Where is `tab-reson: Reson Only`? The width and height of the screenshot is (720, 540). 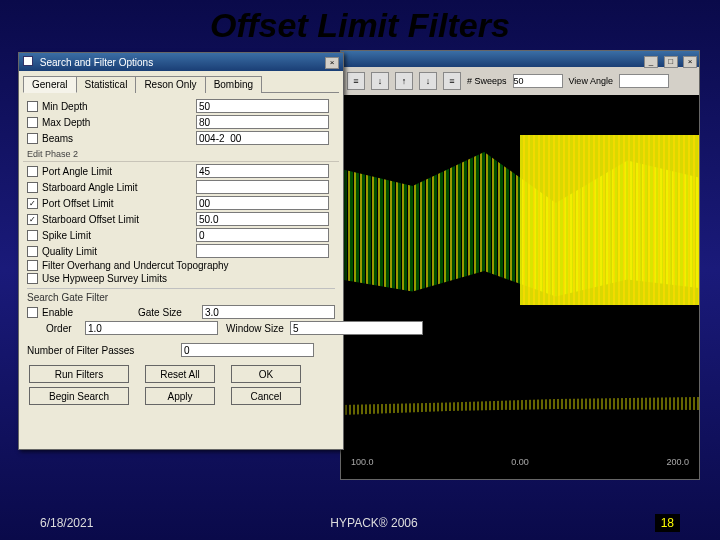 tab-reson: Reson Only is located at coordinates (170, 84).